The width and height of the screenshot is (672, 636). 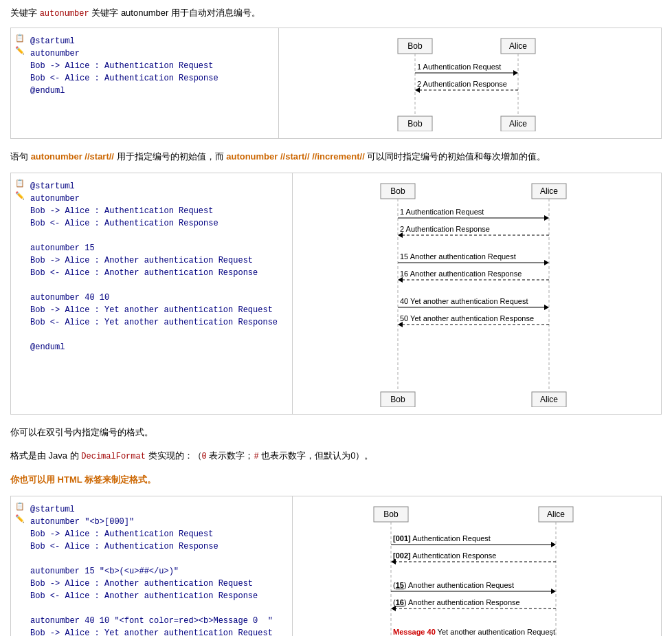 I want to click on between-text-4: 你也可以用 HTML 标签来制定格式。, so click(x=336, y=480).